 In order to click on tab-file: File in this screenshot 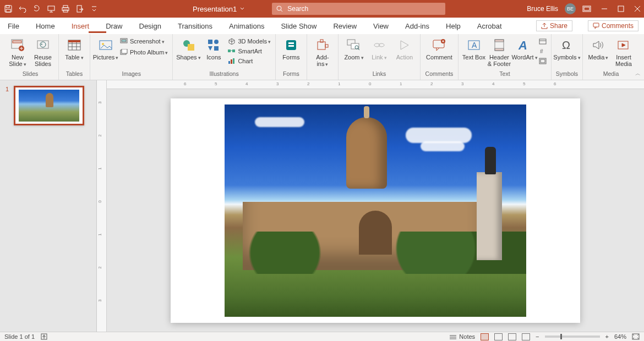, I will do `click(13, 26)`.